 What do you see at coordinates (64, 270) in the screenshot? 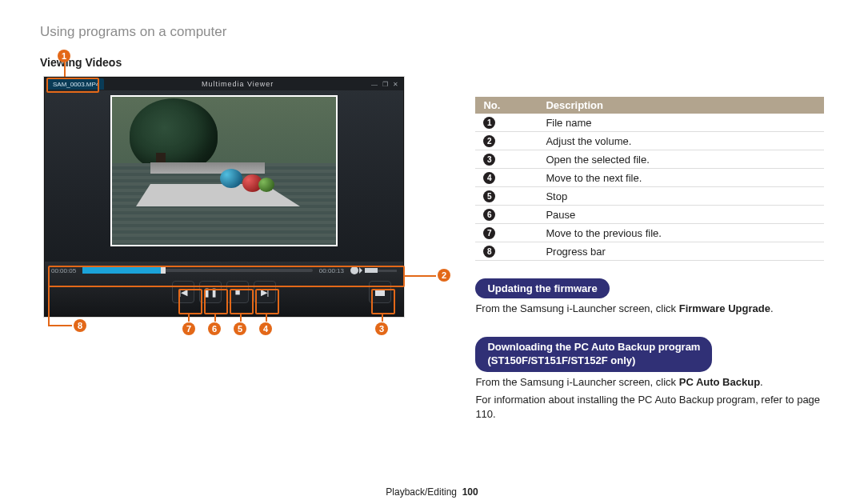
I see `elapsed-time: 00:00:05` at bounding box center [64, 270].